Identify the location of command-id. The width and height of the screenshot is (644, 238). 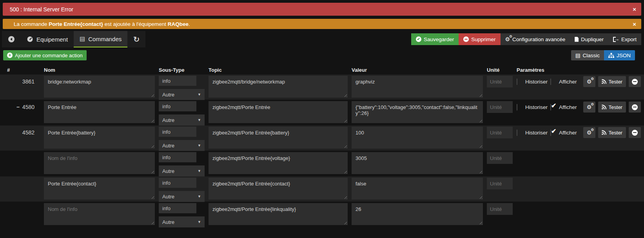
(22, 189).